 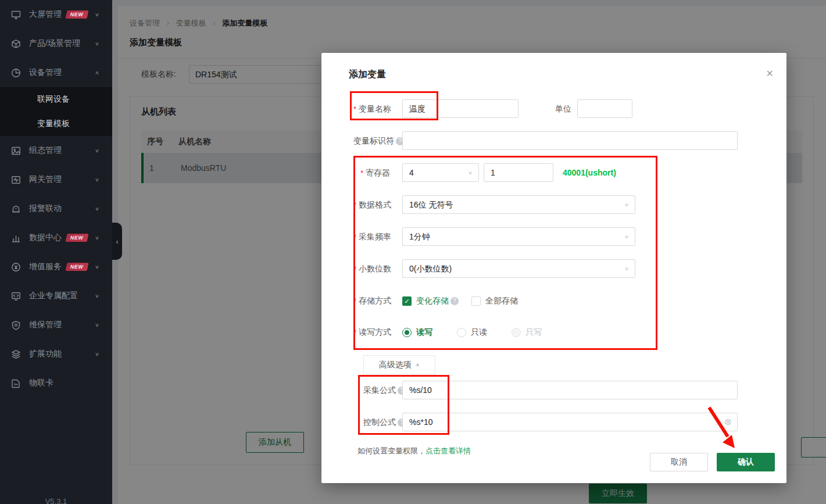 What do you see at coordinates (417, 364) in the screenshot?
I see `chevron-up-icon: ∧` at bounding box center [417, 364].